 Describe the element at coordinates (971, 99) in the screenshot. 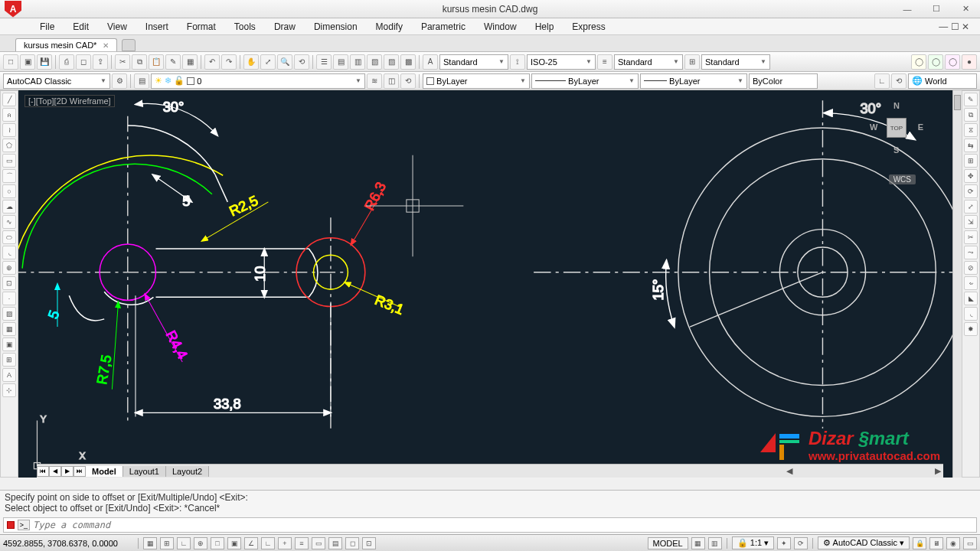

I see `erase-icon: ✎` at that location.